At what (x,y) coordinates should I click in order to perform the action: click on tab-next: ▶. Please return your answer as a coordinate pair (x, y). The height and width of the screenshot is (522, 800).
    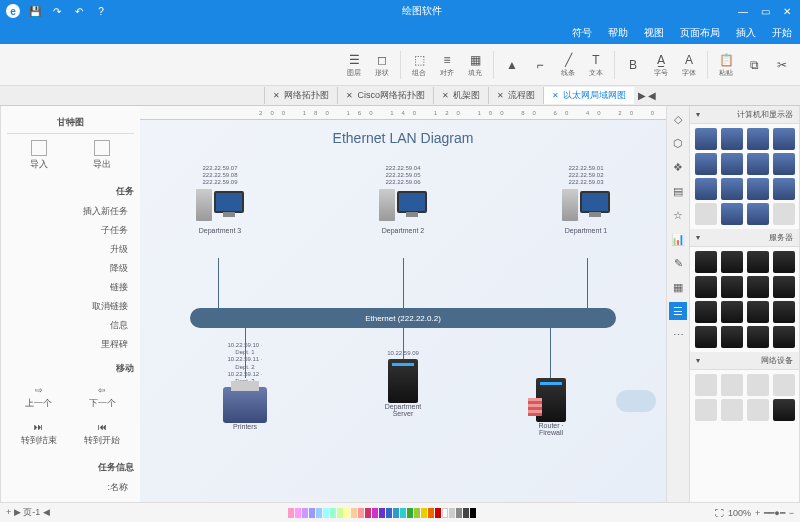
    Looking at the image, I should click on (642, 96).